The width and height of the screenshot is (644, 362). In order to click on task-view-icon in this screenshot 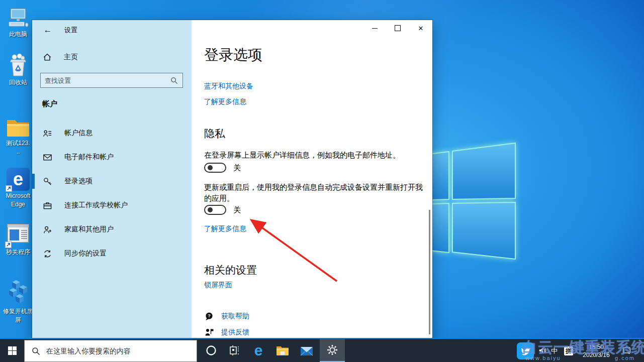, I will do `click(234, 350)`.